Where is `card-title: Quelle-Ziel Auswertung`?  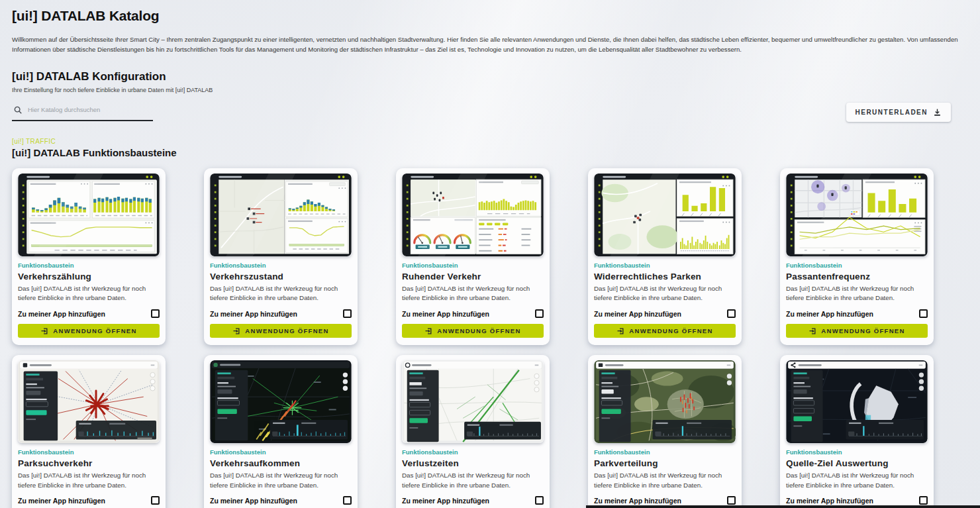 card-title: Quelle-Ziel Auswertung is located at coordinates (857, 464).